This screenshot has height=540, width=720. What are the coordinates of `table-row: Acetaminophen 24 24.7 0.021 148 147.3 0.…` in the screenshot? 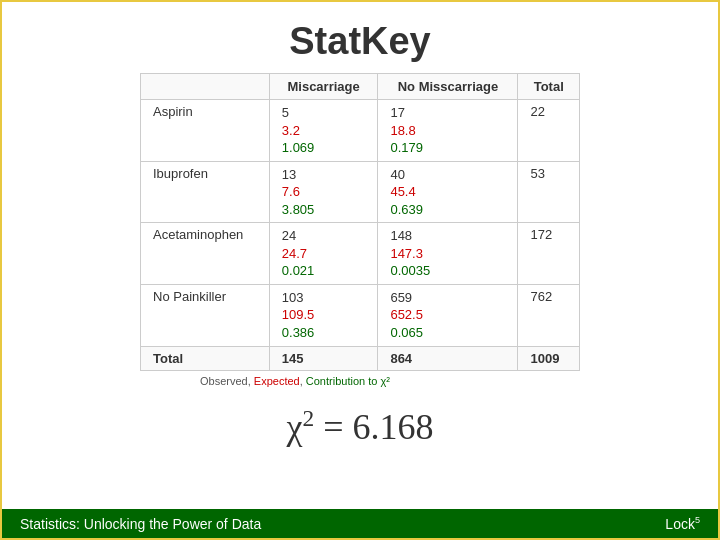 It's located at (360, 254).